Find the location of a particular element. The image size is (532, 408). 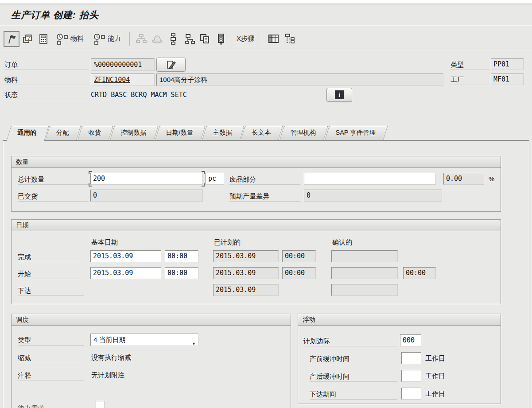

calculate-costs-button is located at coordinates (43, 39).